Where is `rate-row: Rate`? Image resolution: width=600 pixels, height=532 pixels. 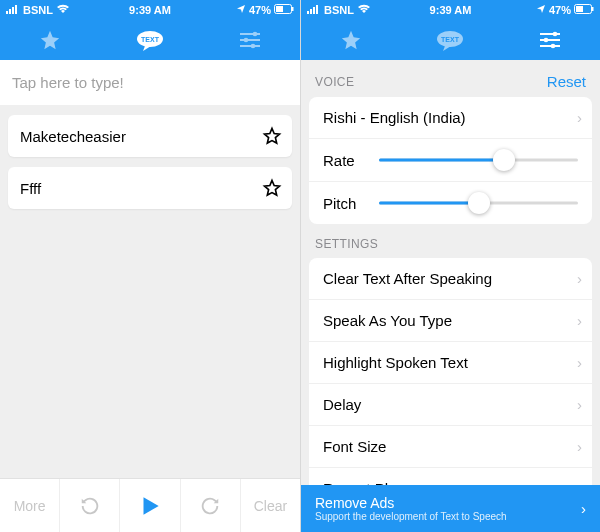
rate-row: Rate is located at coordinates (450, 160).